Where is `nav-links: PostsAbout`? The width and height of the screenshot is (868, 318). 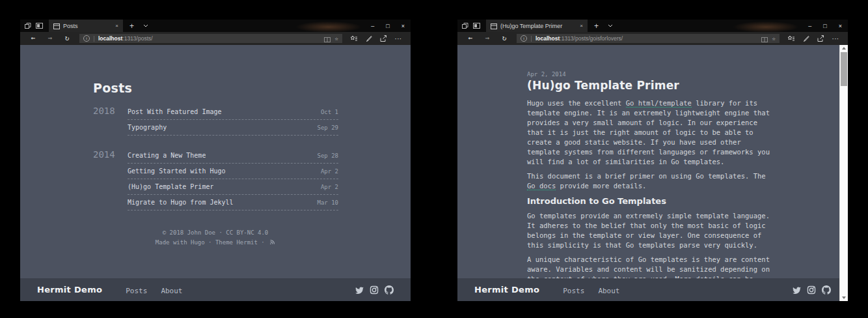
nav-links: PostsAbout is located at coordinates (598, 289).